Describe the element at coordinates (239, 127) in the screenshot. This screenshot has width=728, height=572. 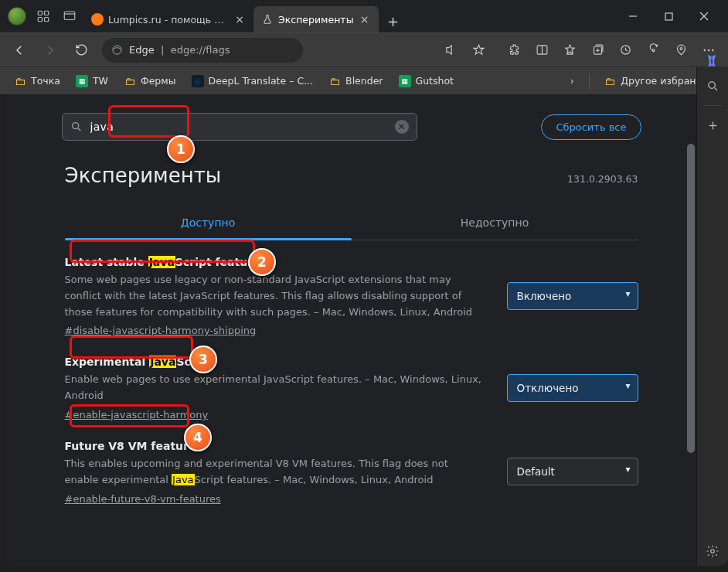
I see `flags-search-input` at that location.